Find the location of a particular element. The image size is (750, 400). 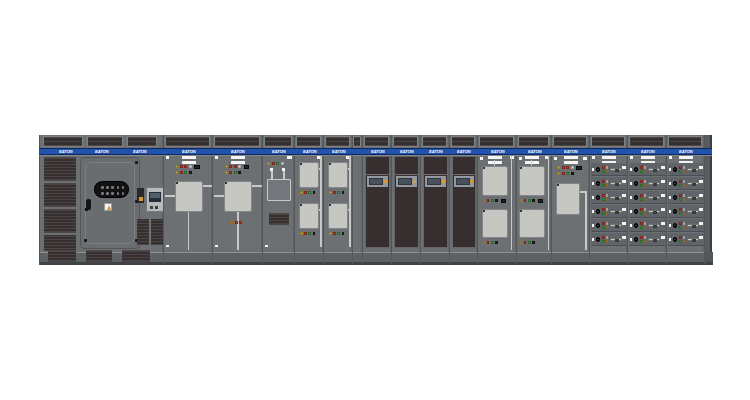

drive-display-bezel is located at coordinates (378, 182).